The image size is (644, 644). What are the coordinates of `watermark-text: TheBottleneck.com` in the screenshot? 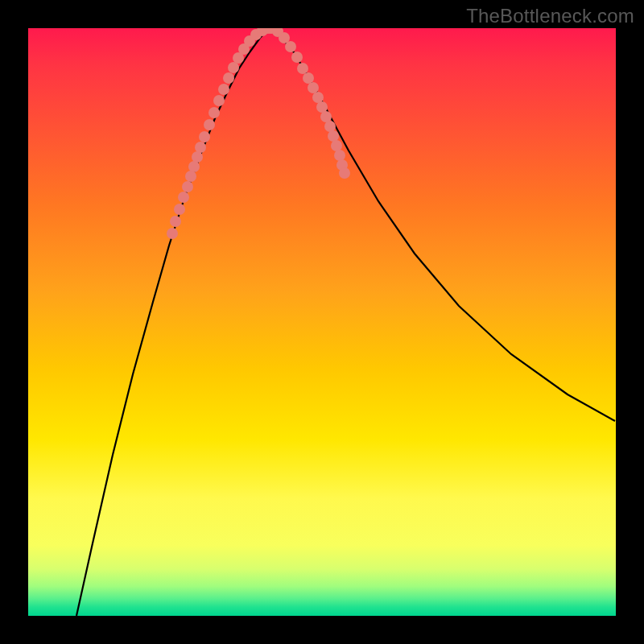 It's located at (551, 16).